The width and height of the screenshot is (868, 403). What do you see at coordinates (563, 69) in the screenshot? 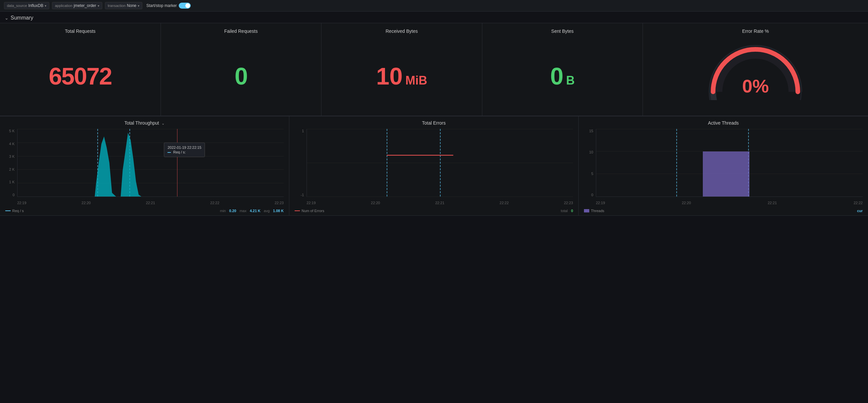
I see `sent-bytes-card: Sent Bytes 0 B` at bounding box center [563, 69].